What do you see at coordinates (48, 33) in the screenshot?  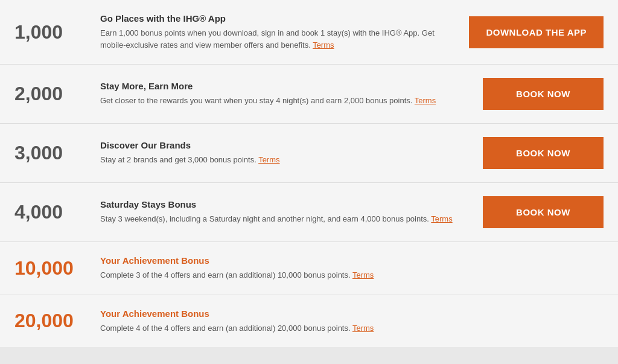 I see `offer-points-1: 1,000` at bounding box center [48, 33].